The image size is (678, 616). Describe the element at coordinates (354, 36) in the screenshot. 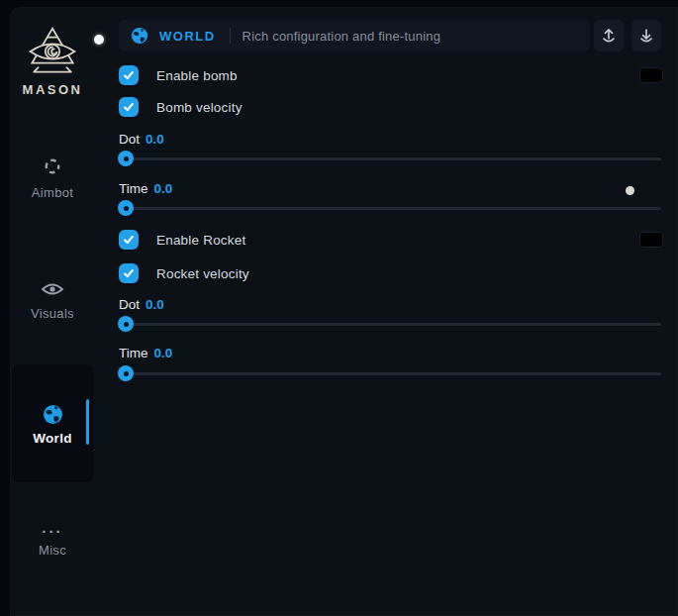

I see `page-header: WORLD Rich configuration and fine-tuning` at that location.